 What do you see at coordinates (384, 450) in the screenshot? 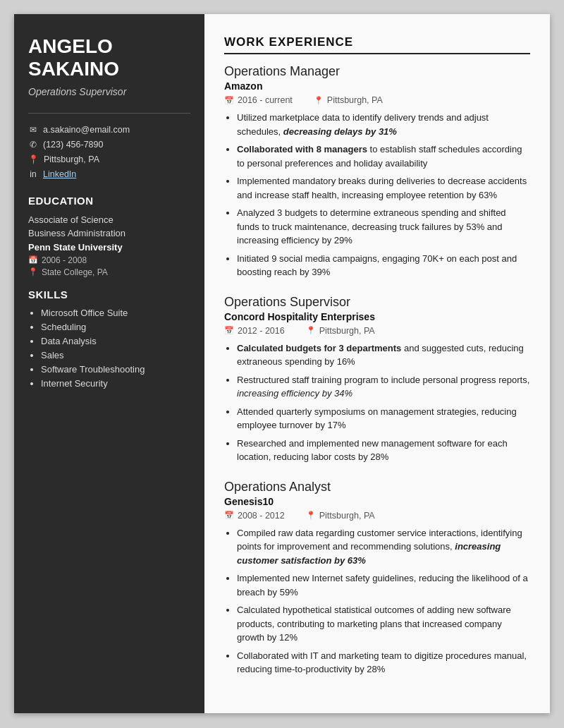
I see `bullet-item: Researched and implemented new managemen…` at bounding box center [384, 450].